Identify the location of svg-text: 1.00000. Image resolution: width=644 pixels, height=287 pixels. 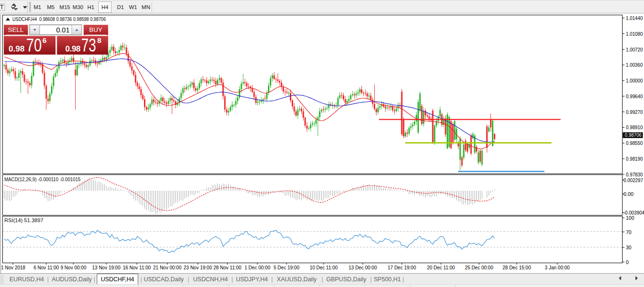
(634, 81).